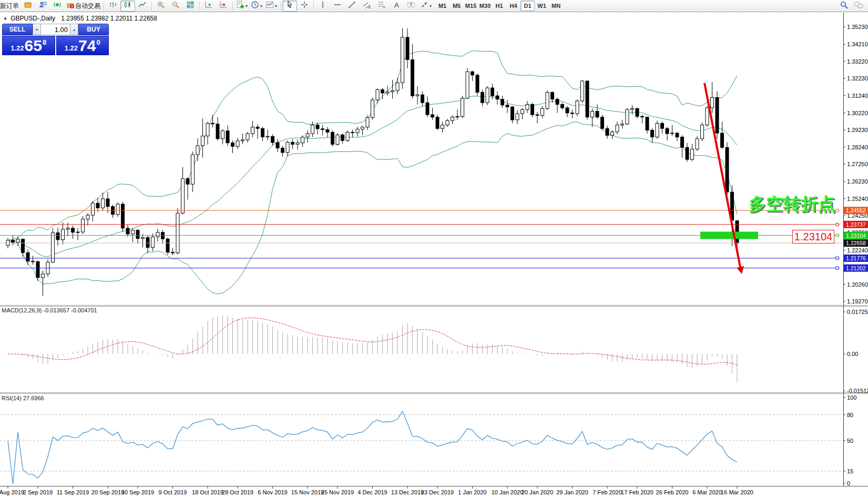 The height and width of the screenshot is (497, 868). What do you see at coordinates (857, 164) in the screenshot?
I see `price-tick-label: 1.27250` at bounding box center [857, 164].